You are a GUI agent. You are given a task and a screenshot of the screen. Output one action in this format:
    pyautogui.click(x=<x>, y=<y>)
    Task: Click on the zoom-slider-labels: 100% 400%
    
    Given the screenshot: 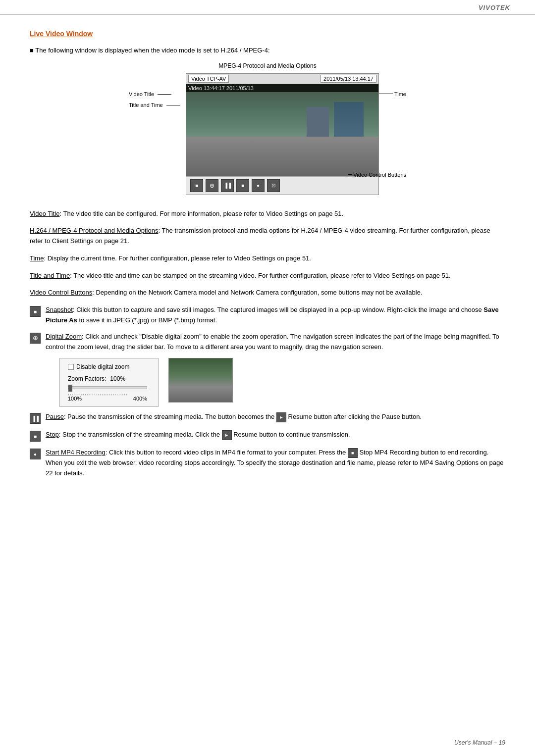 What is the action you would take?
    pyautogui.click(x=107, y=399)
    